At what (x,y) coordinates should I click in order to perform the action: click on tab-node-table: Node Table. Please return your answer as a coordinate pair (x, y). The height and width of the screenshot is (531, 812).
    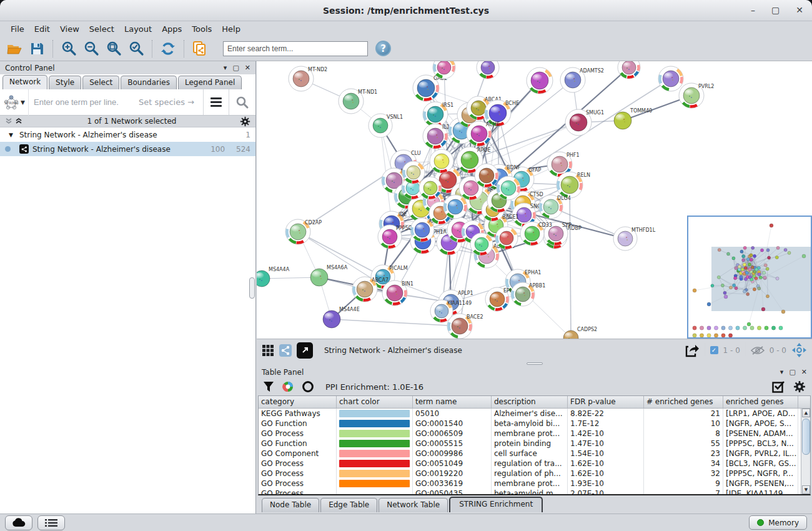
    Looking at the image, I should click on (290, 505).